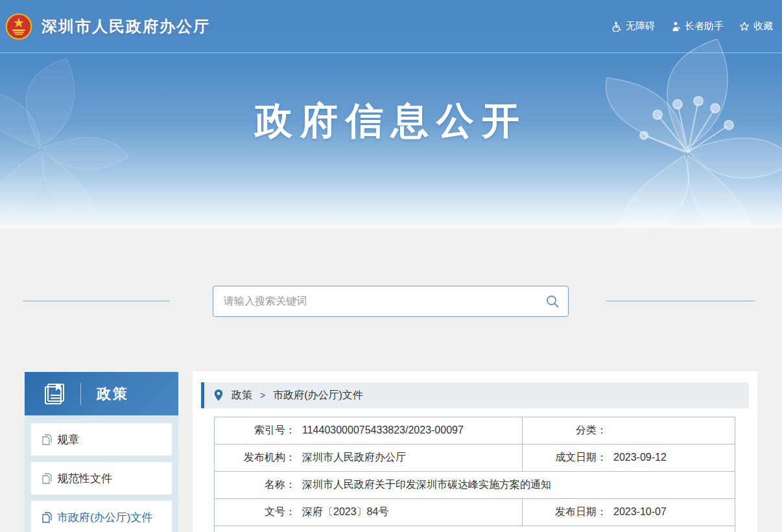  I want to click on site-title: 深圳市人民政府办公厅, so click(126, 27).